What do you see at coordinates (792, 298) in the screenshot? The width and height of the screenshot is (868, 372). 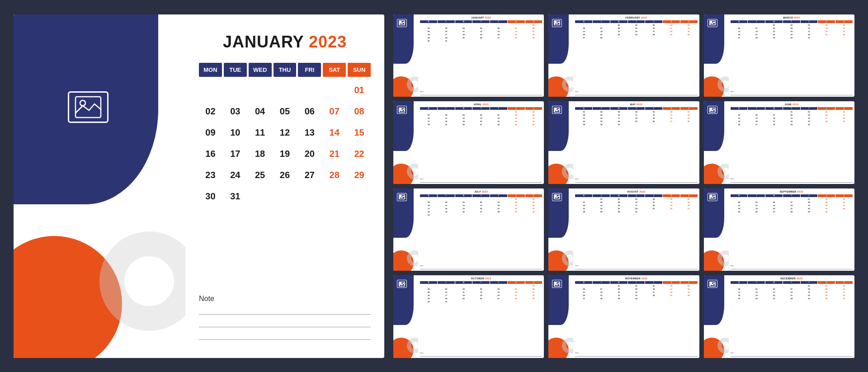 I see `thumb-cal-cell: 28` at bounding box center [792, 298].